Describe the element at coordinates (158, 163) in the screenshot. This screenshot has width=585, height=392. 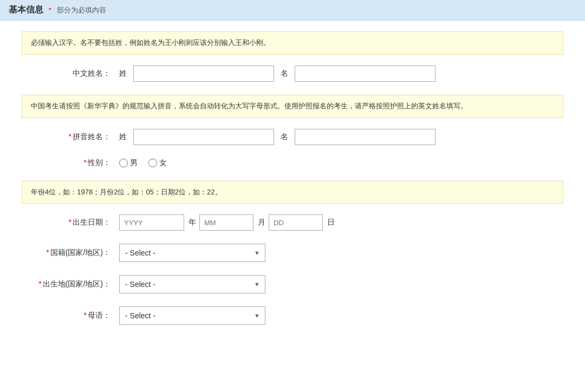
I see `gender-female-label: 女` at that location.